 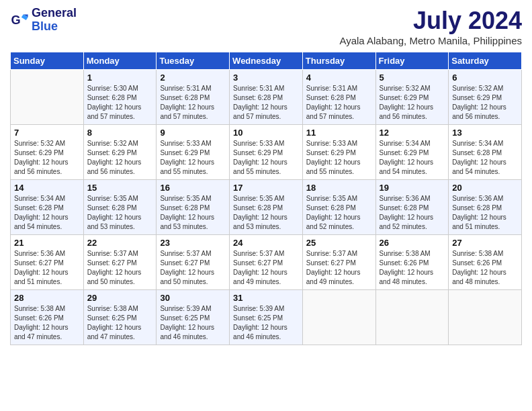 What do you see at coordinates (193, 298) in the screenshot?
I see `day-number: 30` at bounding box center [193, 298].